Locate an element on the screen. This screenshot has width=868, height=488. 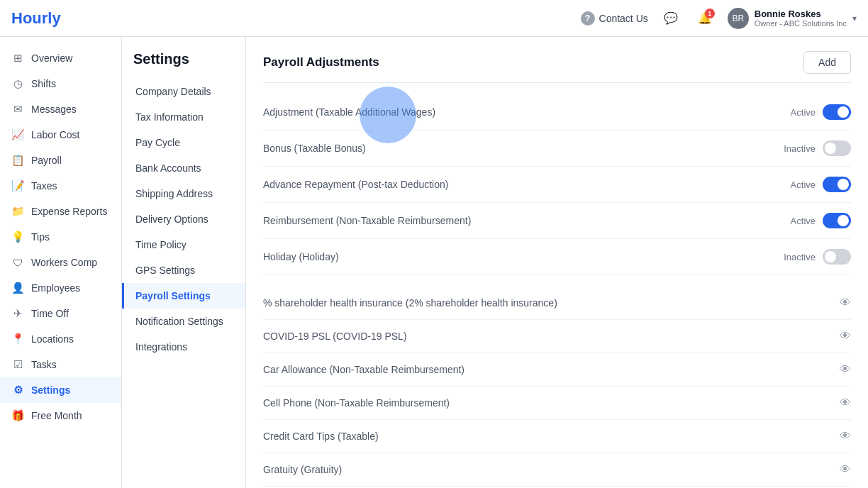
table-row: Credit Card Tips (Taxable) 👁 is located at coordinates (557, 437).